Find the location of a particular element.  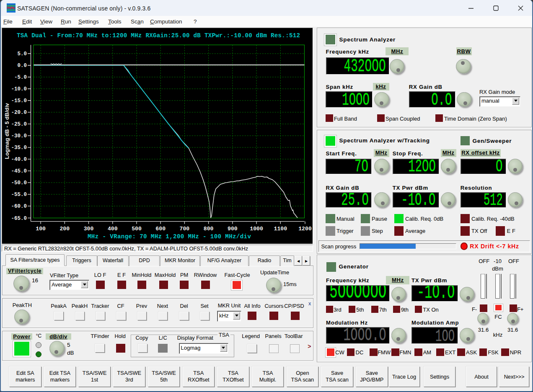

svg-text: 100 is located at coordinates (41, 229).